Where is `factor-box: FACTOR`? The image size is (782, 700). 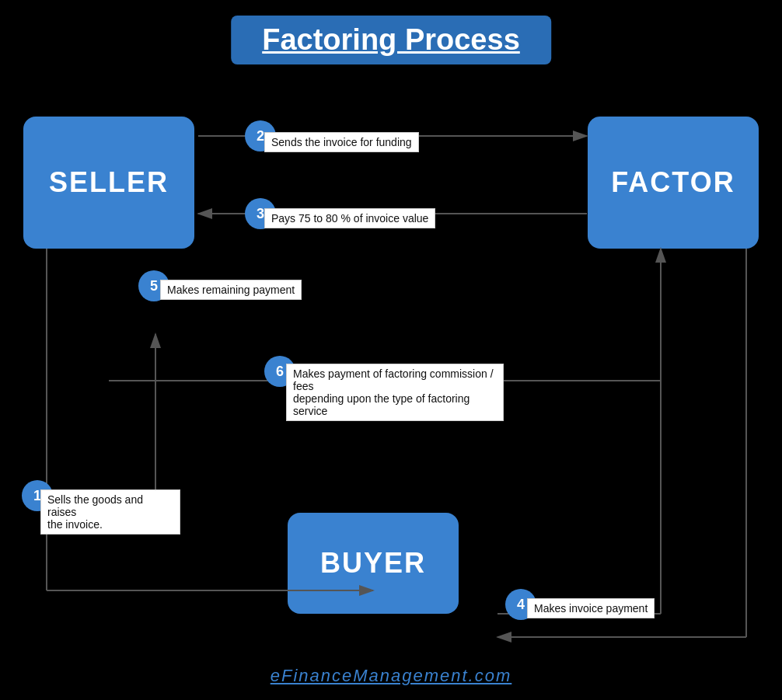 factor-box: FACTOR is located at coordinates (673, 183).